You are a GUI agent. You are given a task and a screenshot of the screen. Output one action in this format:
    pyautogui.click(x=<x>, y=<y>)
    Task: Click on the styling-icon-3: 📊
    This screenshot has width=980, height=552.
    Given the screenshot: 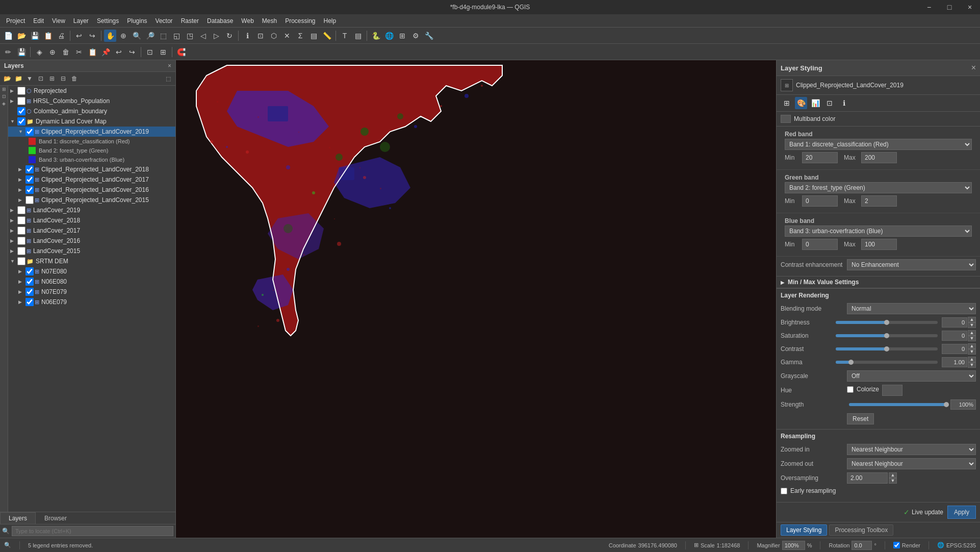 What is the action you would take?
    pyautogui.click(x=815, y=103)
    